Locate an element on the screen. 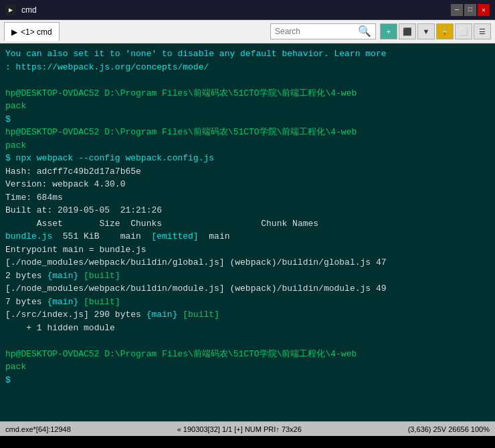  layout-button: ⬜ is located at coordinates (464, 31).